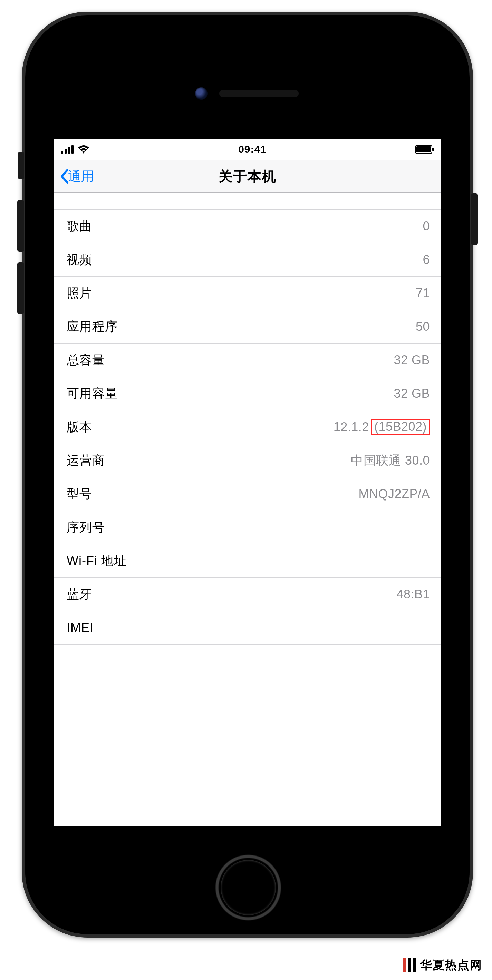 The image size is (492, 980). What do you see at coordinates (248, 327) in the screenshot?
I see `table-row: 应用程序50` at bounding box center [248, 327].